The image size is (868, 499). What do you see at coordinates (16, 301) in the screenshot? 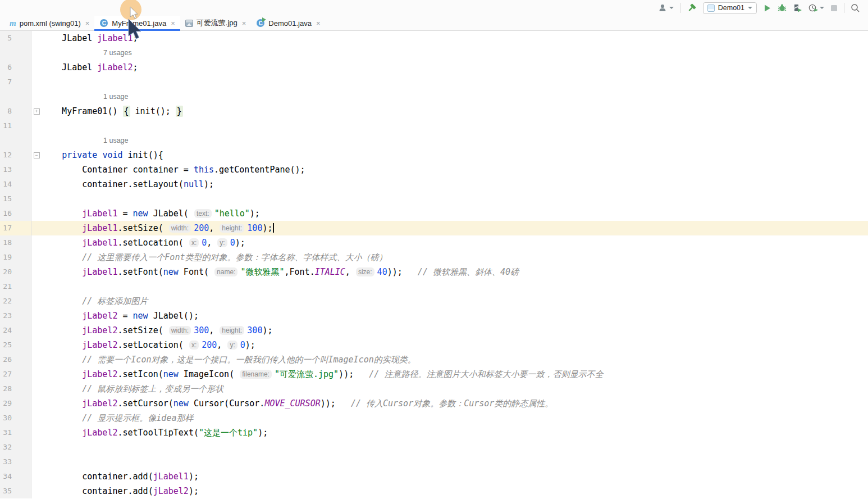
I see `line-number: 22` at bounding box center [16, 301].